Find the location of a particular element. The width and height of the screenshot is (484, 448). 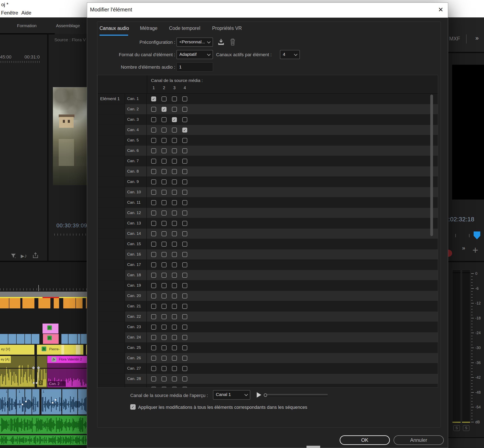

matrix-checkbox-r16-c1 is located at coordinates (154, 255).